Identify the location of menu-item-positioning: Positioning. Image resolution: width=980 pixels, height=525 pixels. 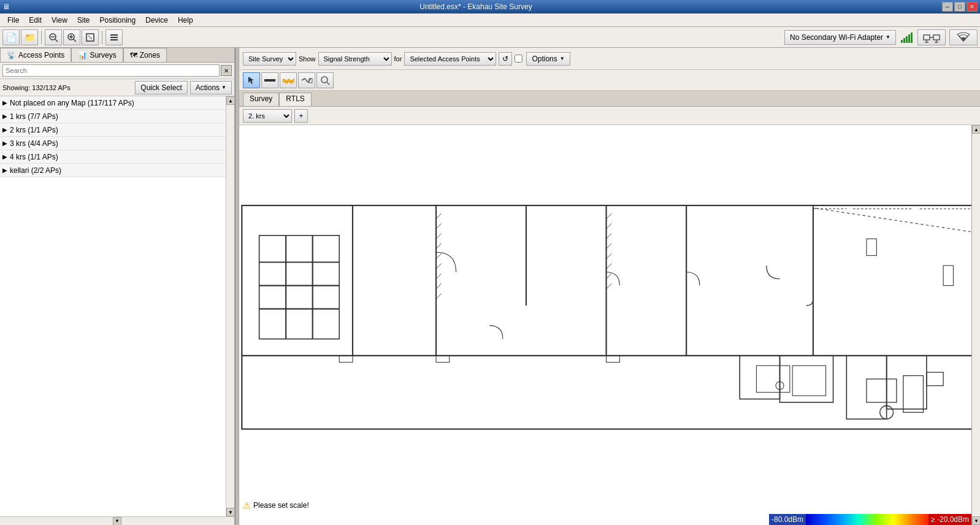
(118, 20).